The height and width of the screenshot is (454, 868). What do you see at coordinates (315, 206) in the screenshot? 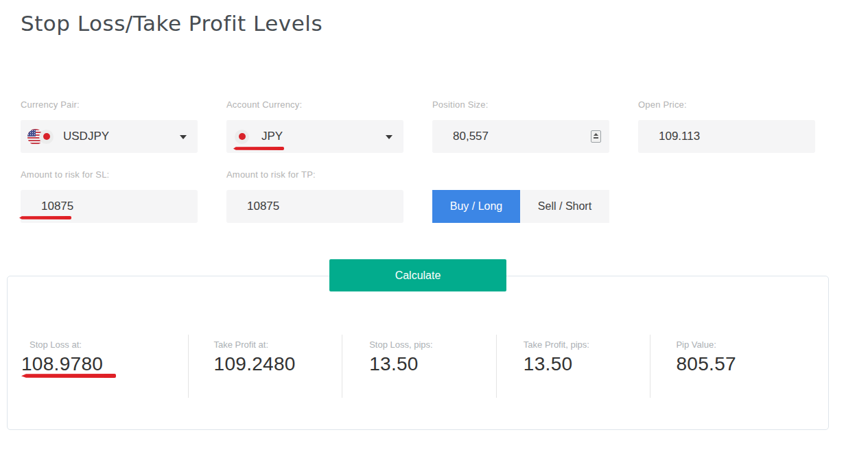
I see `risk-tp-field` at bounding box center [315, 206].